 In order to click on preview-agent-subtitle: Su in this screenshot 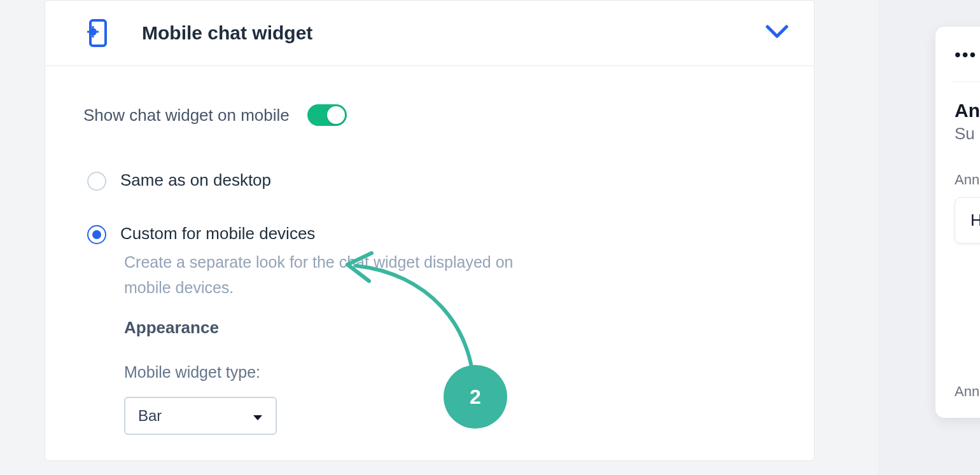, I will do `click(967, 134)`.